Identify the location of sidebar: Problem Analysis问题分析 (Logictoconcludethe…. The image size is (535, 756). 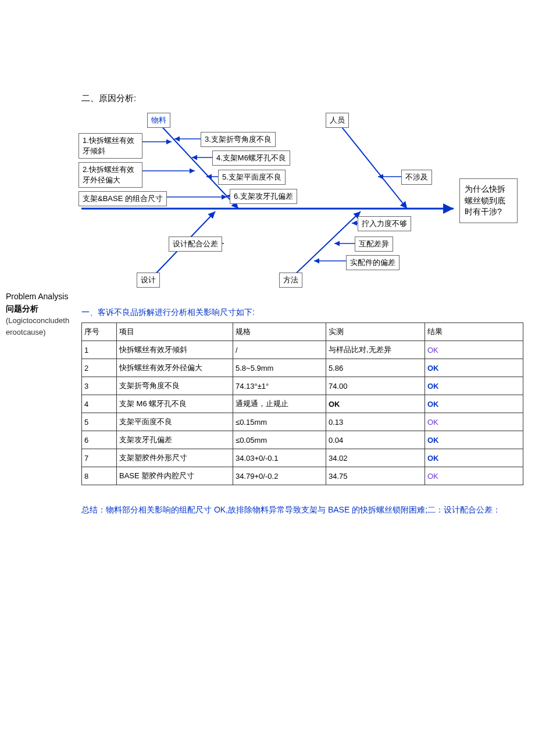
(41, 305).